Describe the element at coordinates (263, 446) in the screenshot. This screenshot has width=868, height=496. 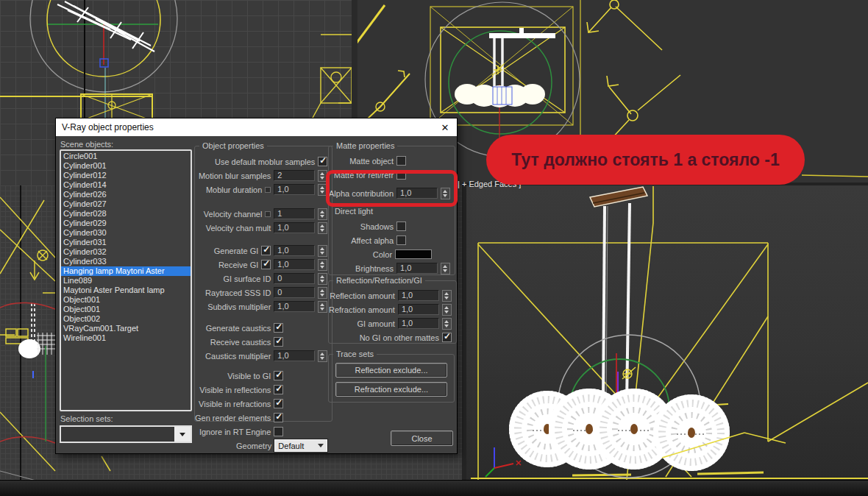
I see `row-geometry: Geometry Default` at that location.